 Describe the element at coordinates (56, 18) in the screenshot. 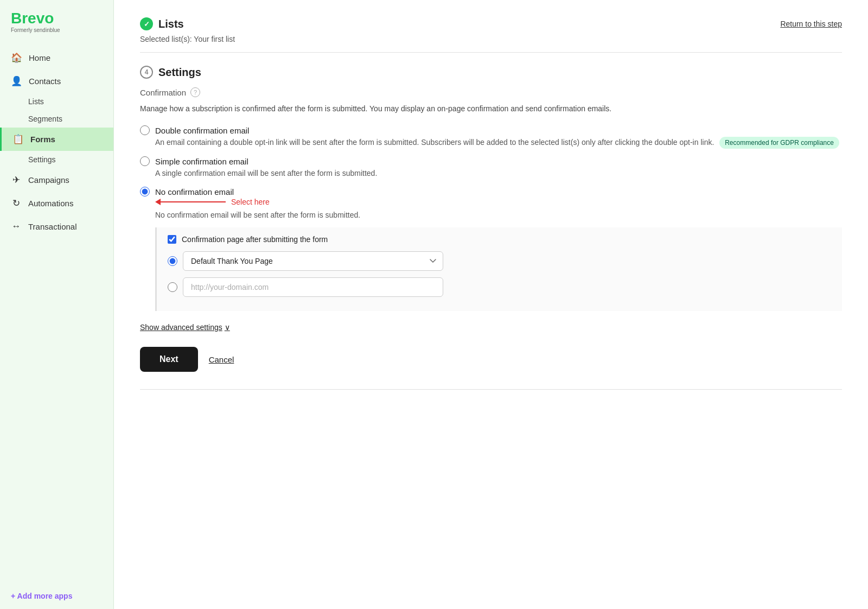

I see `logo: Brevo` at that location.